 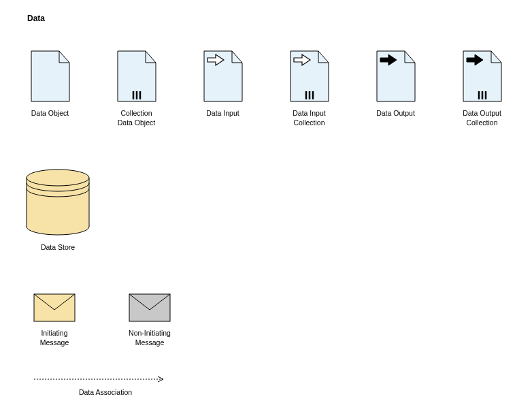 What do you see at coordinates (309, 118) in the screenshot?
I see `label-data-input-collection: Data Input Collection` at bounding box center [309, 118].